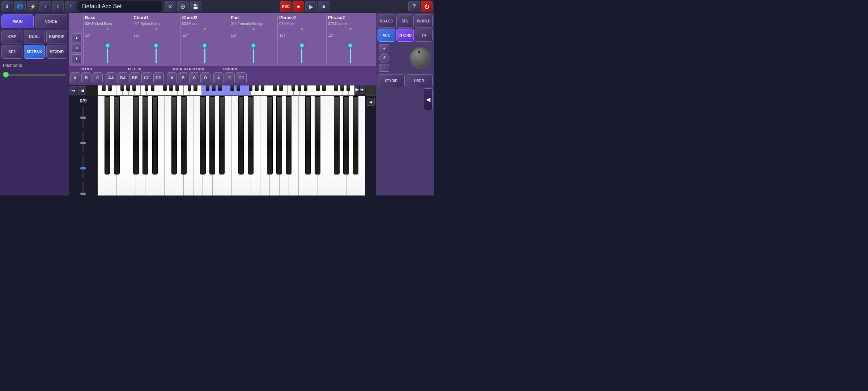 This screenshot has height=391, width=868. Describe the element at coordinates (111, 78) in the screenshot. I see `fillin-aa-btn: AA` at that location.